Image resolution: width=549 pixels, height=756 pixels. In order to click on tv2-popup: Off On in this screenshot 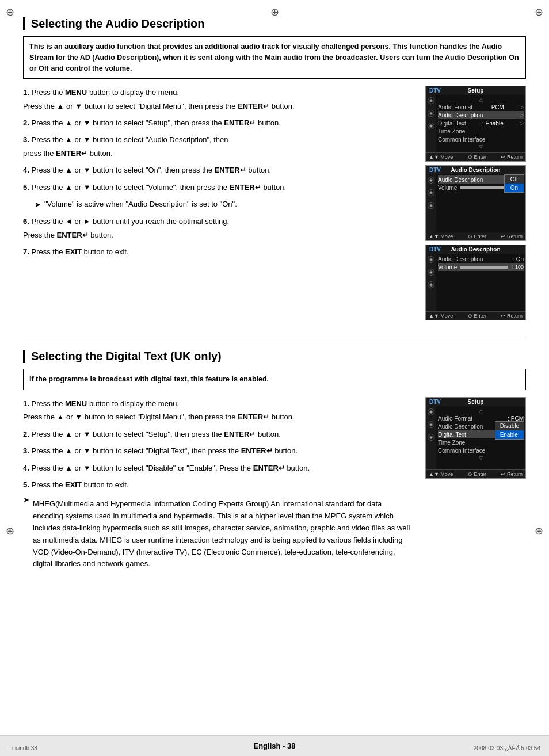, I will do `click(514, 184)`.